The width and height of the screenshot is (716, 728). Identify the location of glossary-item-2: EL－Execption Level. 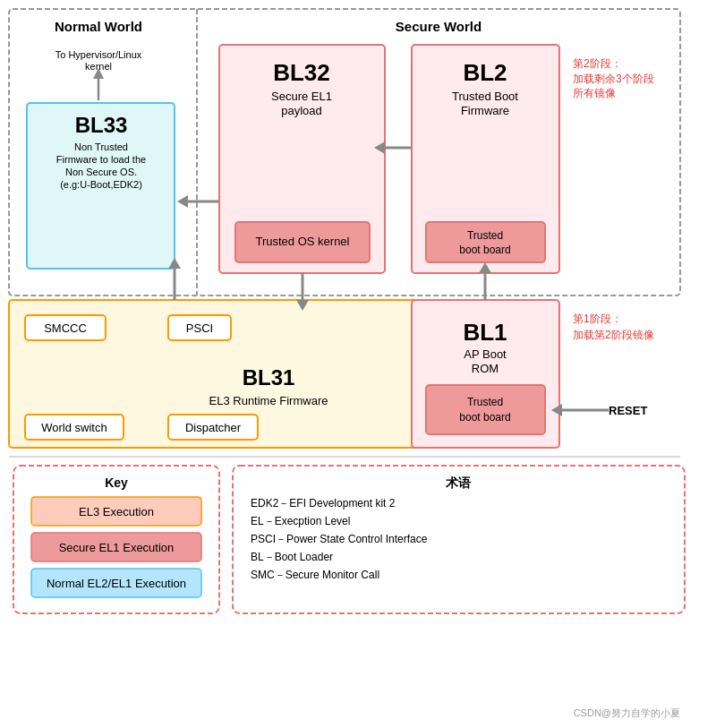
(301, 521).